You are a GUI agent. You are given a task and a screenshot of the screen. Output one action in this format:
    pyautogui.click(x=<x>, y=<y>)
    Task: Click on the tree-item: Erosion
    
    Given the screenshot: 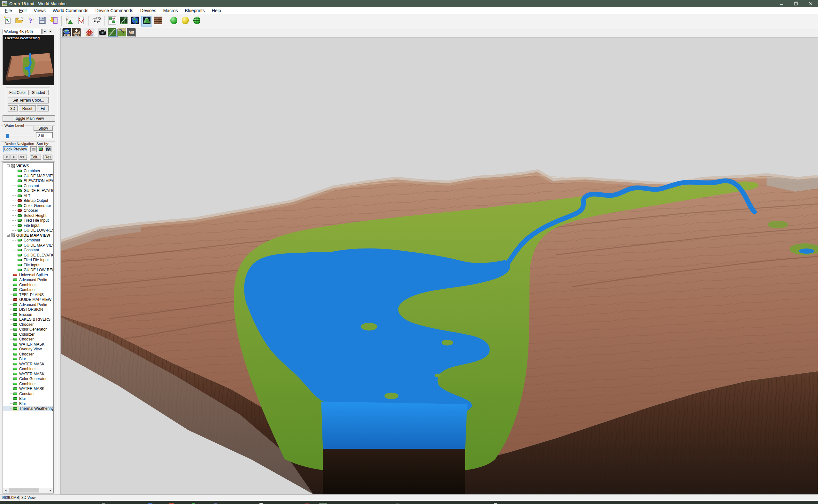 What is the action you would take?
    pyautogui.click(x=28, y=315)
    